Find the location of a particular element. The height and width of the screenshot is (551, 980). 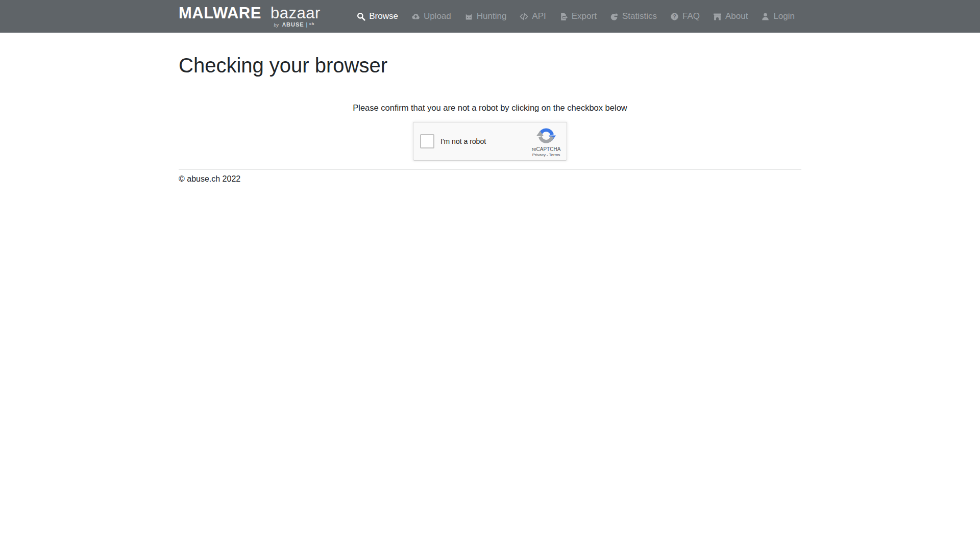

brand-name-bold: MALWARE is located at coordinates (220, 13).